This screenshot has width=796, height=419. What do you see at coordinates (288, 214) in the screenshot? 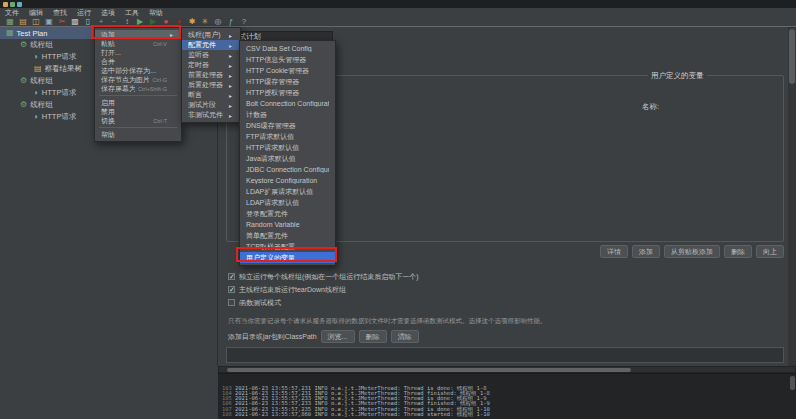
I see `config-element-item: 登录配置元件` at bounding box center [288, 214].